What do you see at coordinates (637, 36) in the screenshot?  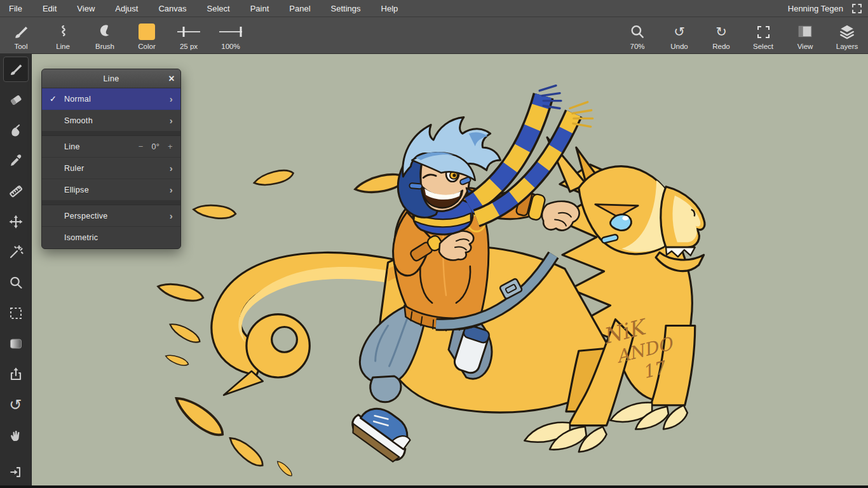 I see `zoom-level-button: 70%` at bounding box center [637, 36].